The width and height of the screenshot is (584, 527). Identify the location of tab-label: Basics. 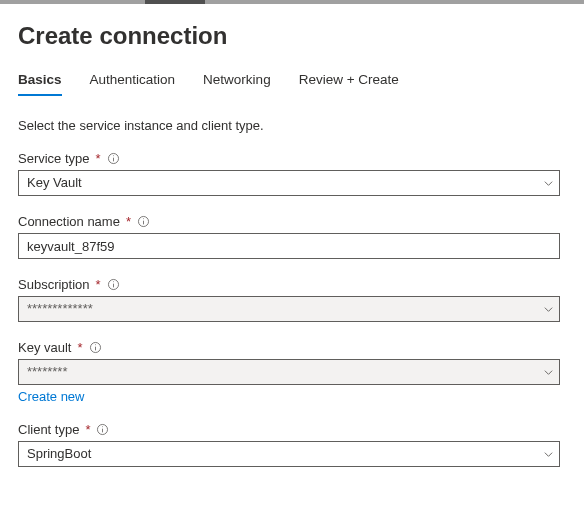
(40, 80).